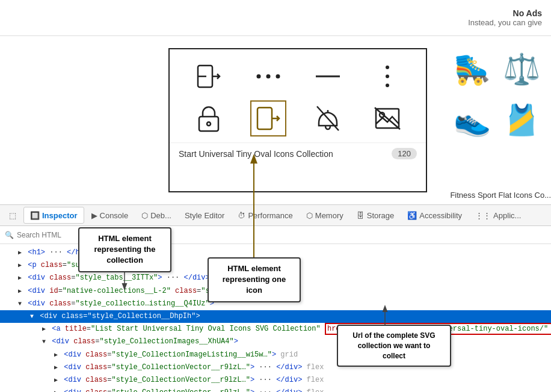 This screenshot has width=551, height=392. I want to click on storage-icon: 🗄, so click(361, 215).